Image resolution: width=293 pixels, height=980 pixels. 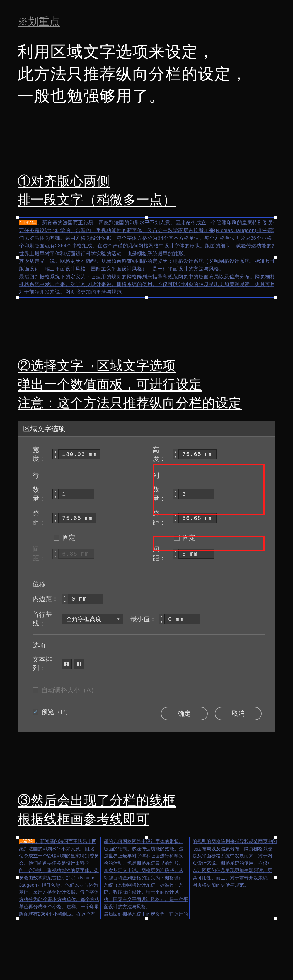 I want to click on sample-text-line: 们以罗马体为基础。采用方格为设计依据。每个字体方格分为64个基本方格单位。每个方…, so click(x=146, y=238).